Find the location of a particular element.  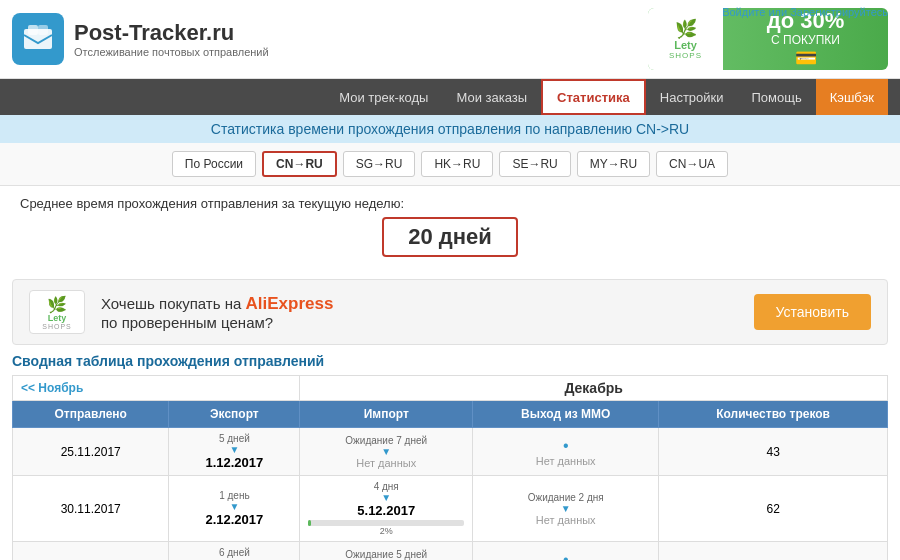

tab-po-rossii: По России is located at coordinates (214, 164).